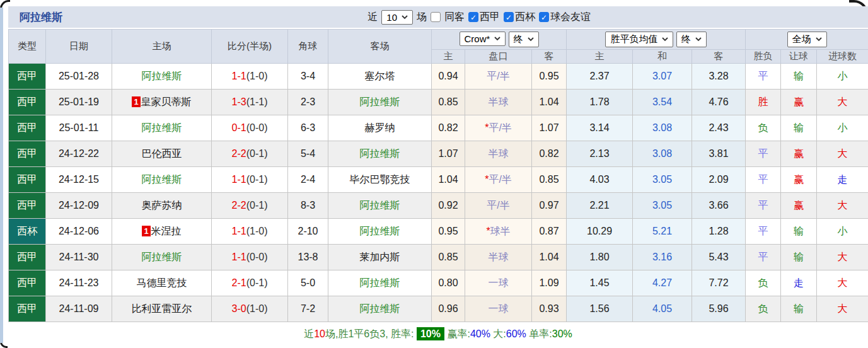  What do you see at coordinates (600, 257) in the screenshot?
I see `eu-home-odds-cell: 1.80` at bounding box center [600, 257].